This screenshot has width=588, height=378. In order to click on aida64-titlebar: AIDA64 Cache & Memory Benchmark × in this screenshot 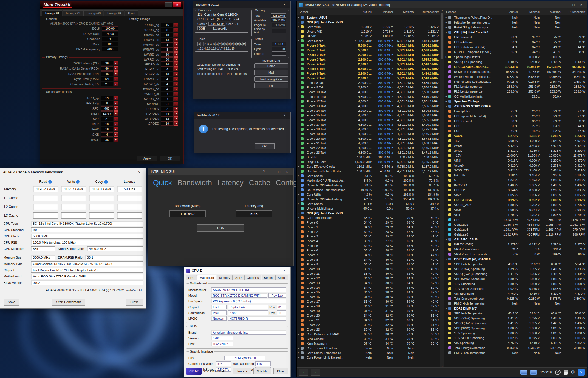, I will do `click(73, 172)`.